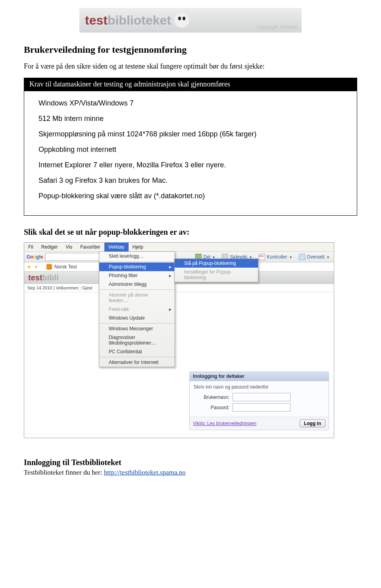 The image size is (381, 588). What do you see at coordinates (137, 362) in the screenshot?
I see `menu-internet-options: Alternativer for Internett` at bounding box center [137, 362].